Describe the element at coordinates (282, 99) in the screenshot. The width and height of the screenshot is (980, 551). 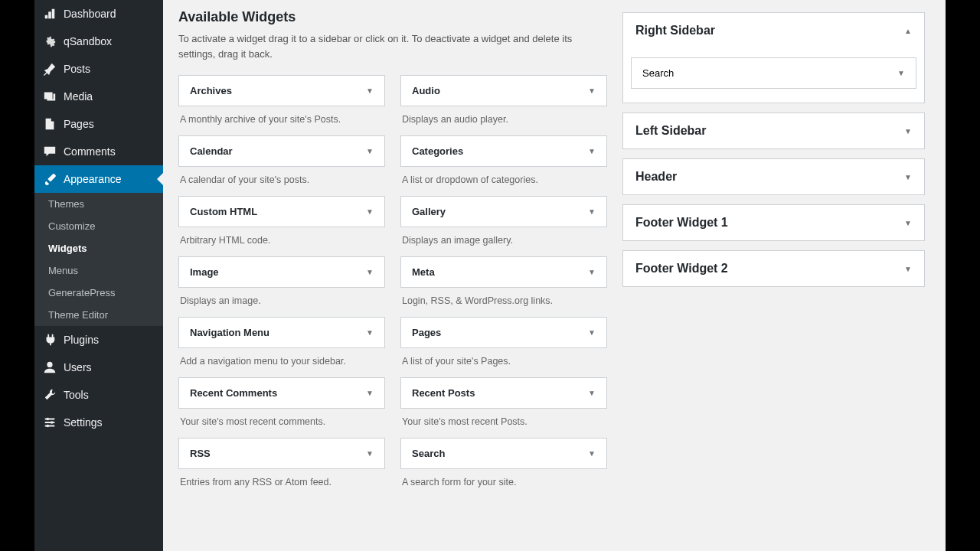
I see `widget-cell: Archives▼A monthly archive of your site'…` at that location.